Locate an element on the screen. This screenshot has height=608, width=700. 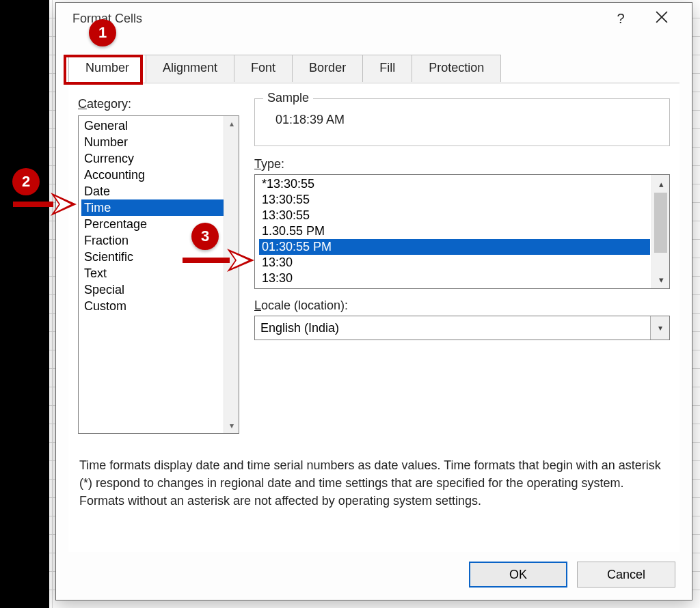
tab-label: Fill is located at coordinates (387, 68).